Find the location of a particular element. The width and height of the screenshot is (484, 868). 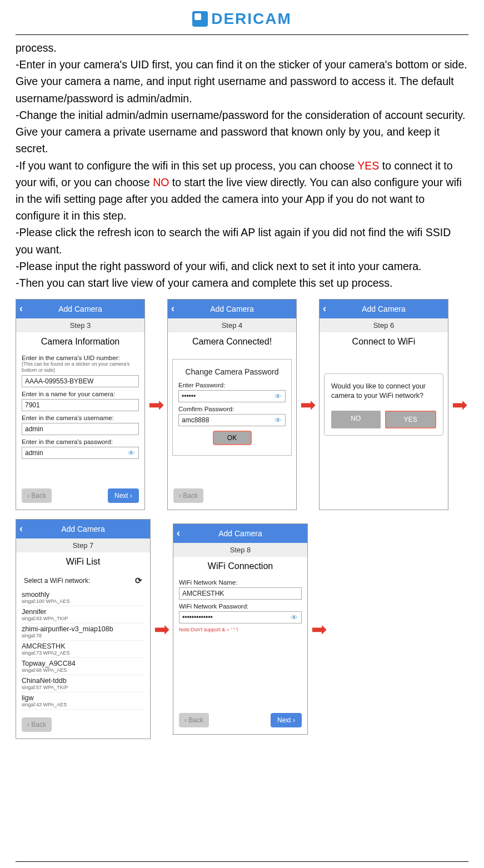

uid-input: AAAA-099553-BYBEW is located at coordinates (80, 381).